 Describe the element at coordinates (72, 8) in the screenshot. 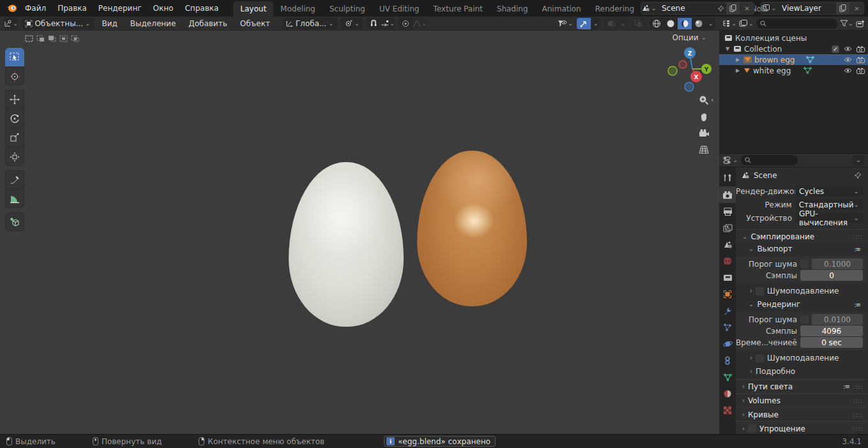

I see `menu-edit: Правка` at that location.